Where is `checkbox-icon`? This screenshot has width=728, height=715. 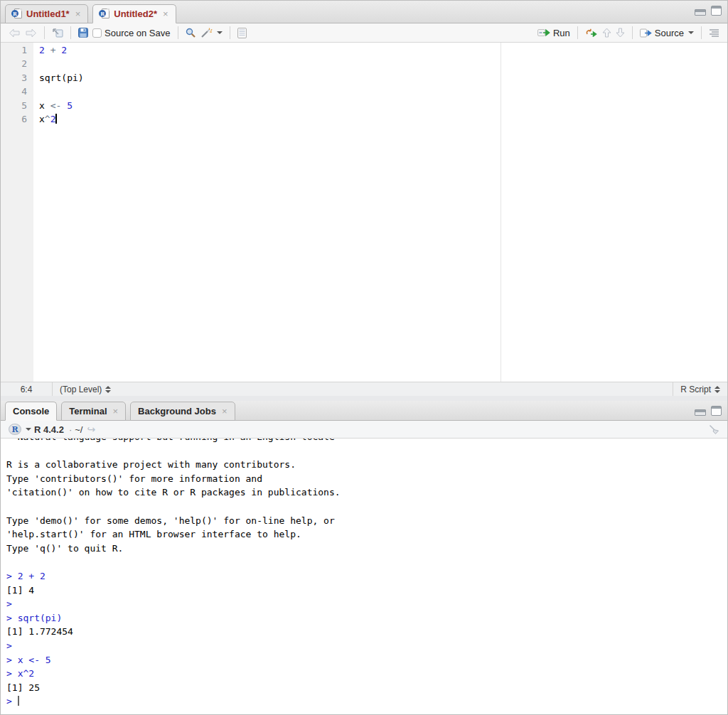 checkbox-icon is located at coordinates (97, 33).